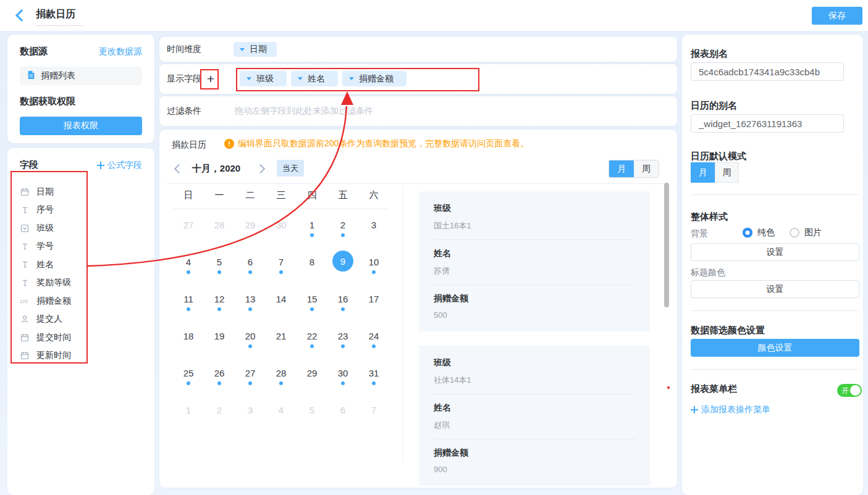  What do you see at coordinates (667, 245) in the screenshot?
I see `scrollbar-thumb` at bounding box center [667, 245].